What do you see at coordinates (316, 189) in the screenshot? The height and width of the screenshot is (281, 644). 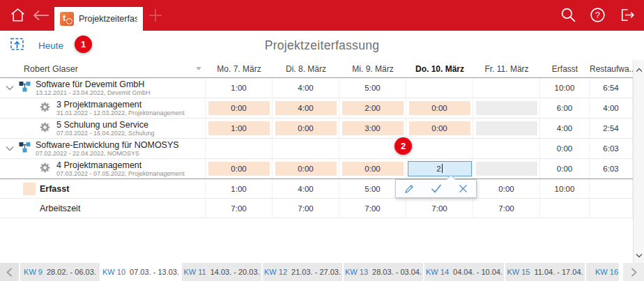 I see `summary-row-erfasst: Erfasst 1:00 4:00 5:00 0:00 10:00` at bounding box center [316, 189].